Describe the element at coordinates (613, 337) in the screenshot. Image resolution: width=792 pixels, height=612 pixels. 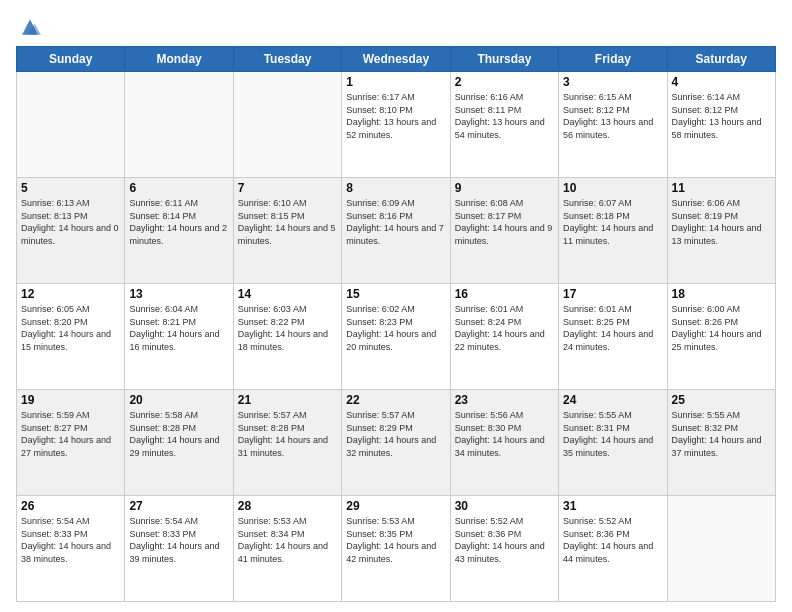
I see `calendar-cell: 17Sunrise: 6:01 AMSunset: 8:25 PMDayligh…` at that location.